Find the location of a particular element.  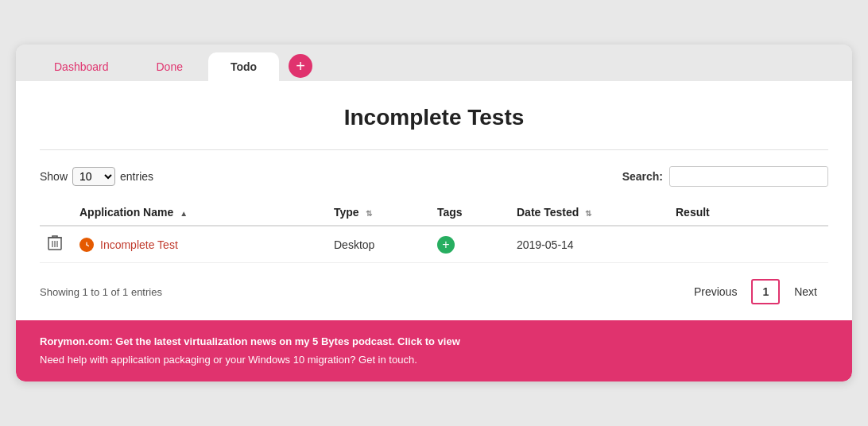

footer-line2: Need help with application packaging or … is located at coordinates (434, 360).